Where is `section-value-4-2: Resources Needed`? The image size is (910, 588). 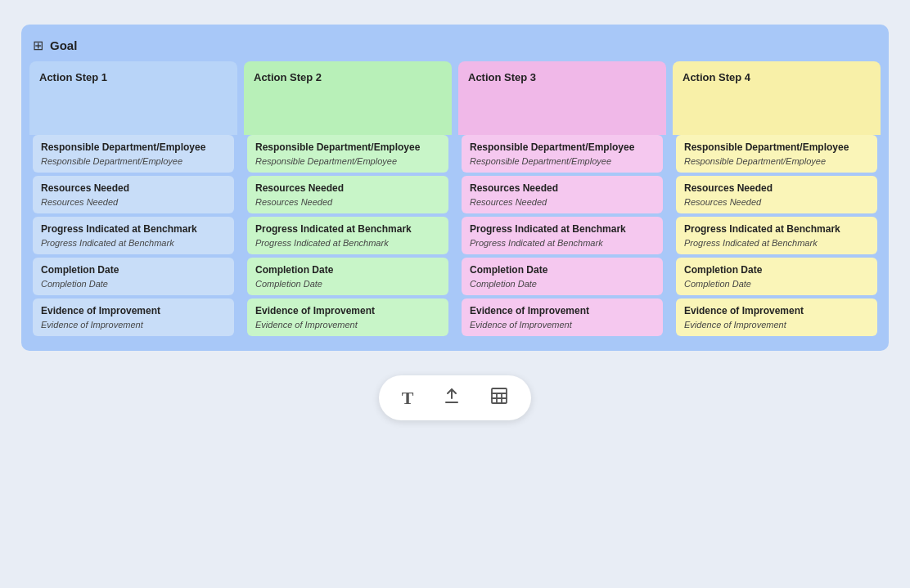 section-value-4-2: Resources Needed is located at coordinates (777, 202).